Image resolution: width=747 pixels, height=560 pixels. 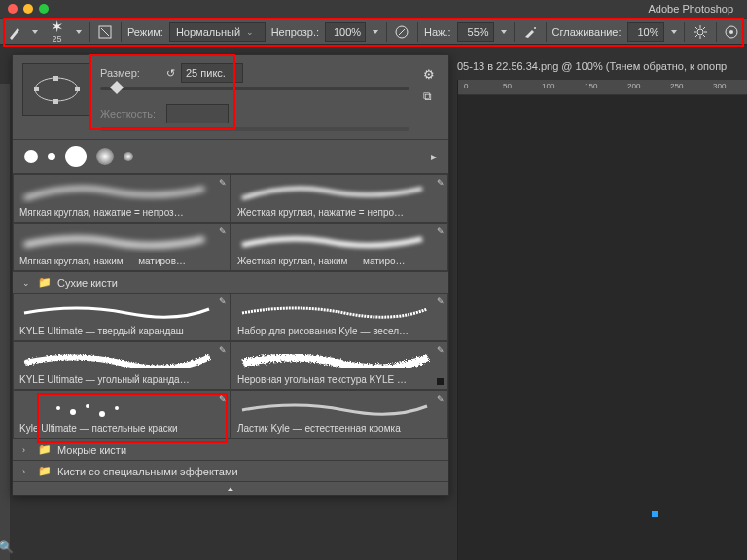 I want to click on minimize-window, so click(x=28, y=9).